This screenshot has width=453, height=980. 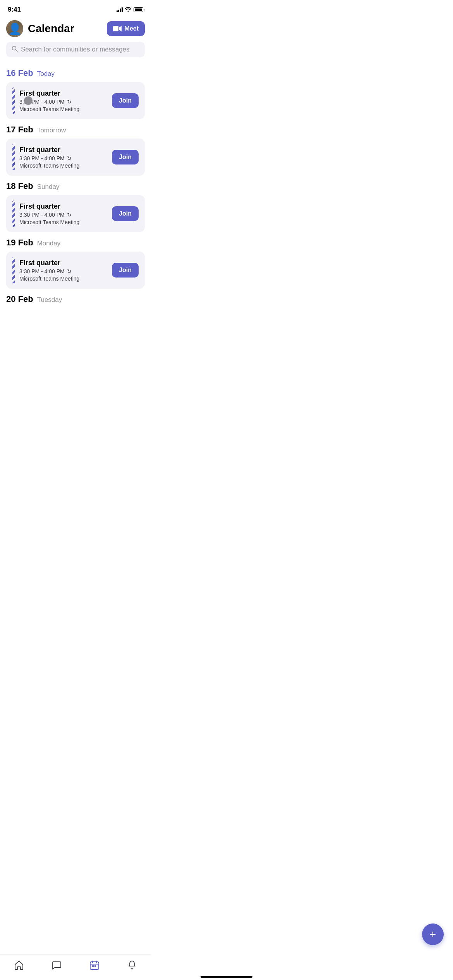 What do you see at coordinates (76, 101) in the screenshot?
I see `event-card-wrapper-e1: First quarter 3:30 PM - 4:00 PM ↻ Micros…` at bounding box center [76, 101].